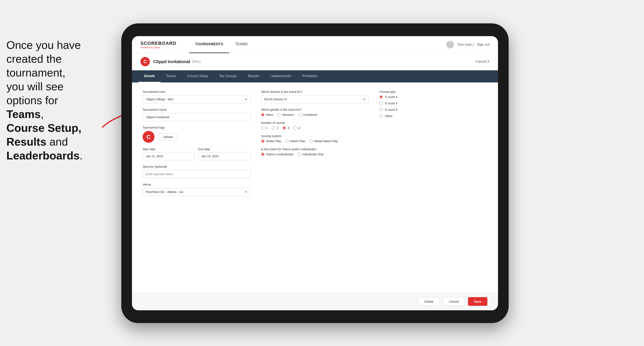 This screenshot has width=644, height=346. What do you see at coordinates (278, 154) in the screenshot?
I see `teams-plus-individuals: Teams (+Individuals)` at bounding box center [278, 154].